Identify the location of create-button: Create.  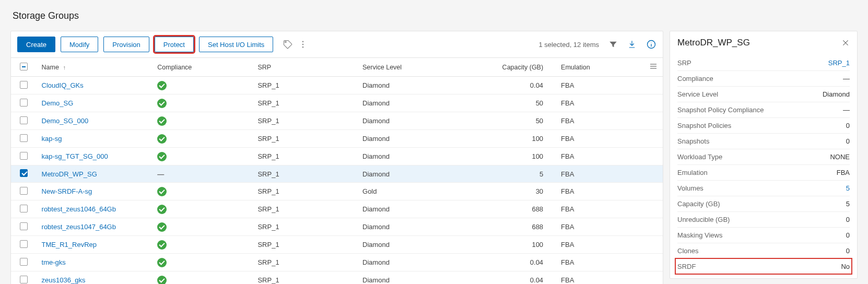
(37, 44).